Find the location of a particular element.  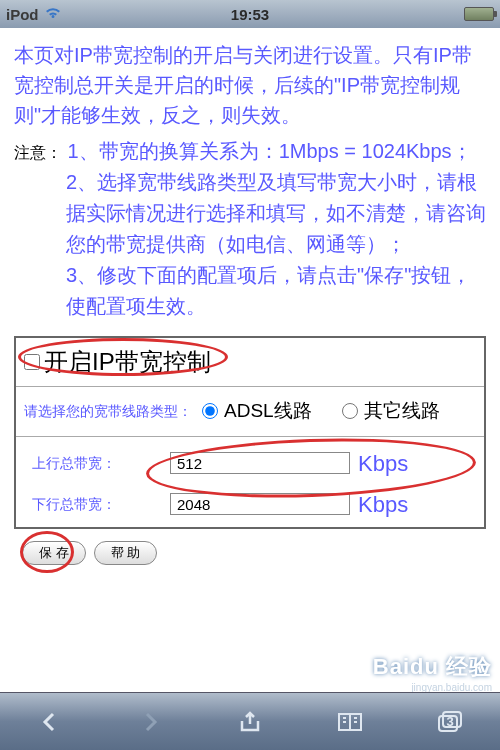

save-button: 保 存 is located at coordinates (54, 553).